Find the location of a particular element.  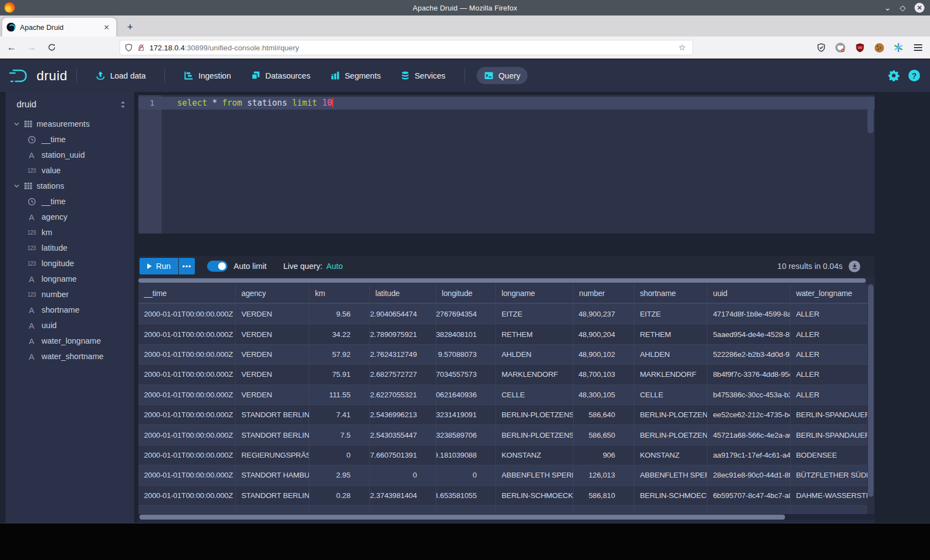

multi-account-mask-icon is located at coordinates (840, 48).